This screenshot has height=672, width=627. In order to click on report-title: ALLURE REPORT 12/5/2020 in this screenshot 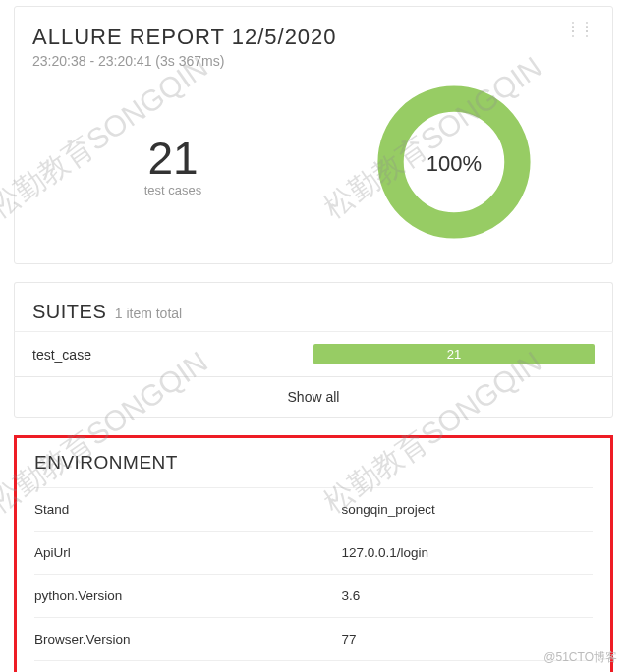, I will do `click(185, 37)`.